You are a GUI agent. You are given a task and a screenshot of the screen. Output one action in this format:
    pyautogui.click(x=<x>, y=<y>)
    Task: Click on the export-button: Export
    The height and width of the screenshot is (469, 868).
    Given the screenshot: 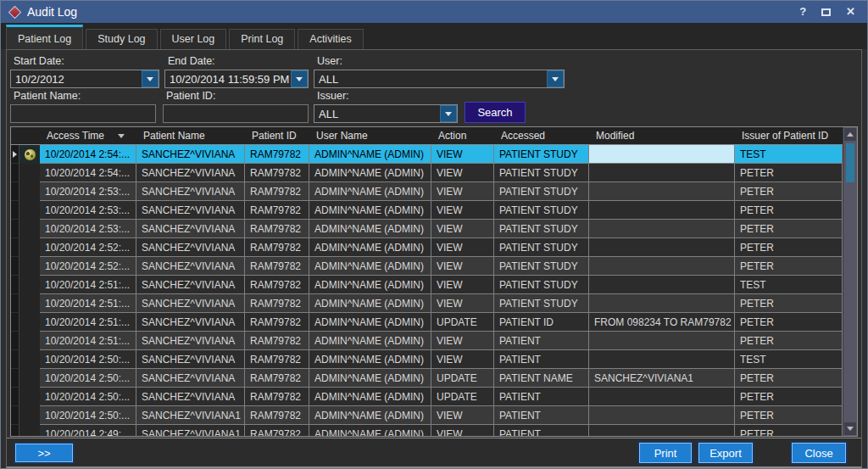 What is the action you would take?
    pyautogui.click(x=726, y=453)
    